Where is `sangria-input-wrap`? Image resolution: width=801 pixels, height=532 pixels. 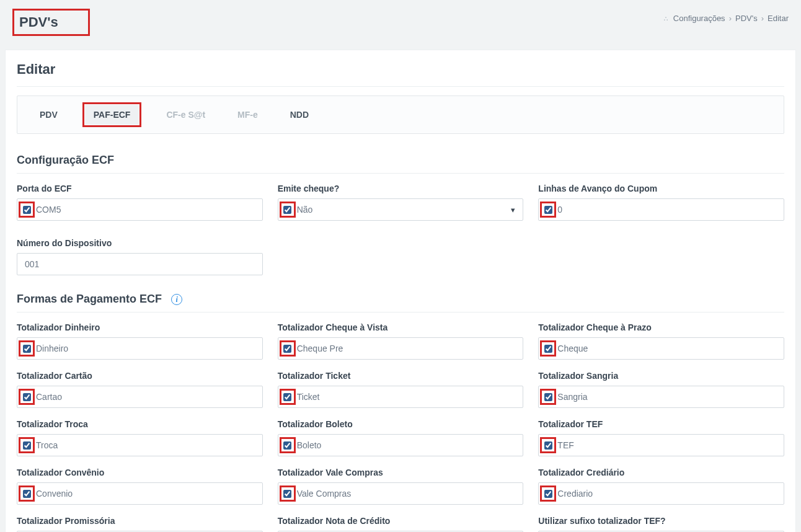 sangria-input-wrap is located at coordinates (661, 397).